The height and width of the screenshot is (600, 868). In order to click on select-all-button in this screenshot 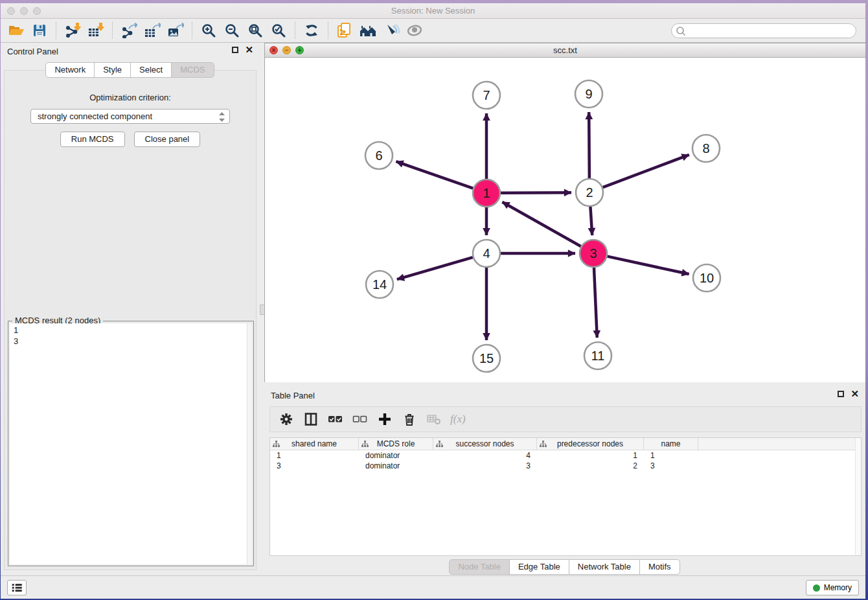, I will do `click(336, 419)`.